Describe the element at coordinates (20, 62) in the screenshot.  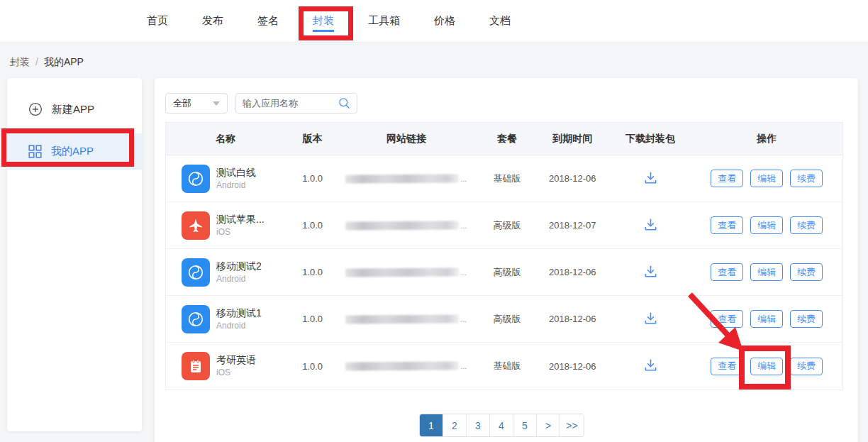
I see `breadcrumb-section: 封装` at that location.